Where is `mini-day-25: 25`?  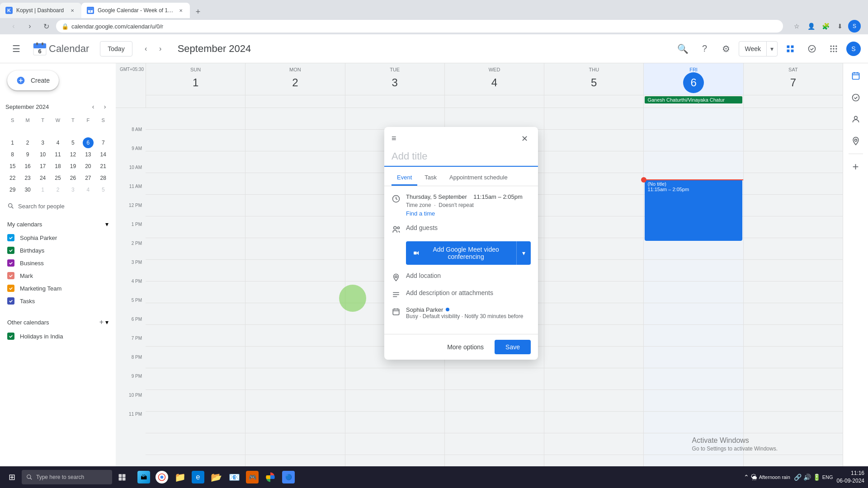 mini-day-25: 25 is located at coordinates (58, 178).